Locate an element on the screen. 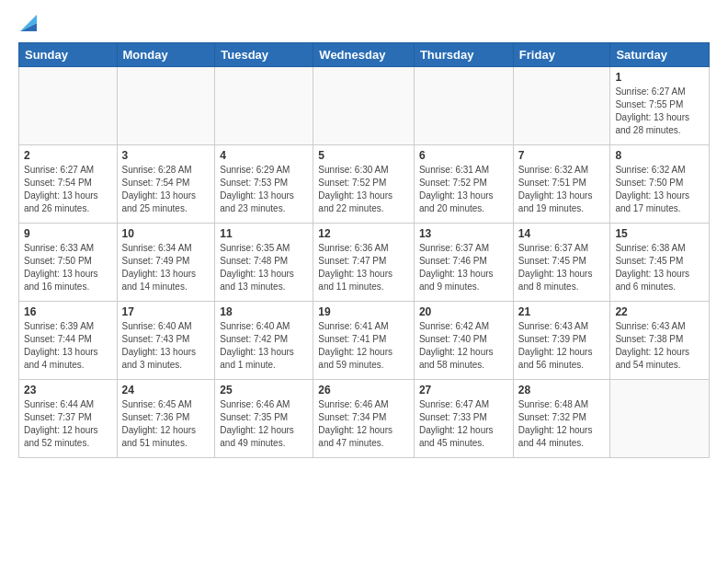  day-info: Sunrise: 6:35 AM Sunset: 7:48 PM Dayligh… is located at coordinates (264, 268).